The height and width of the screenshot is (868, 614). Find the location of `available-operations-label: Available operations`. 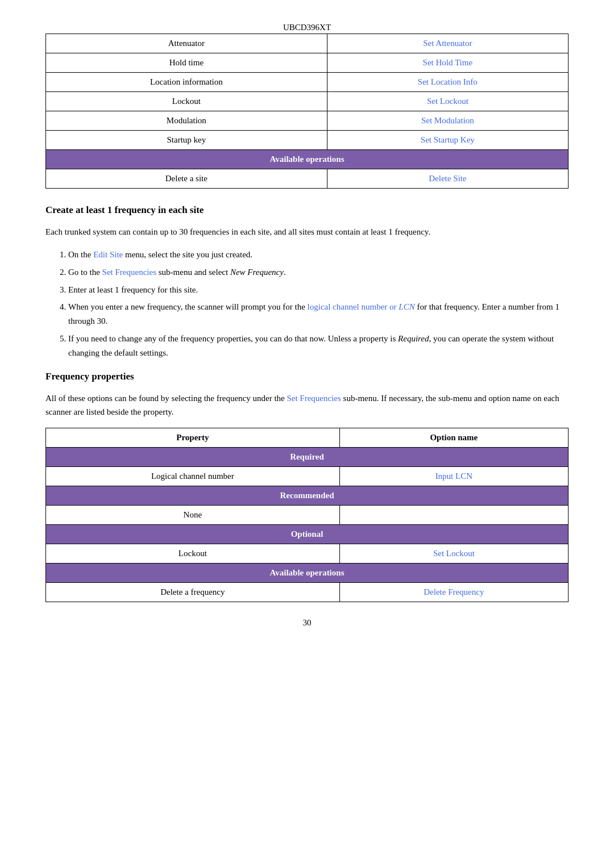

available-operations-label: Available operations is located at coordinates (307, 160).